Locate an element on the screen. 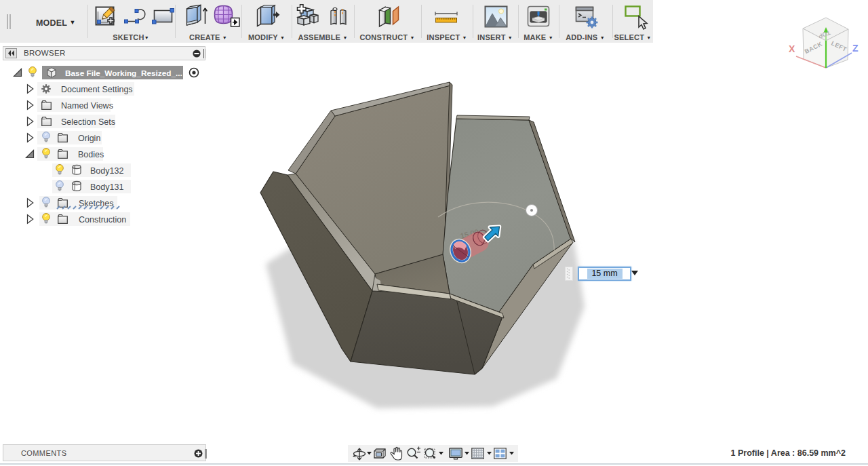 The image size is (868, 466). svg-text: Named Views is located at coordinates (87, 106).